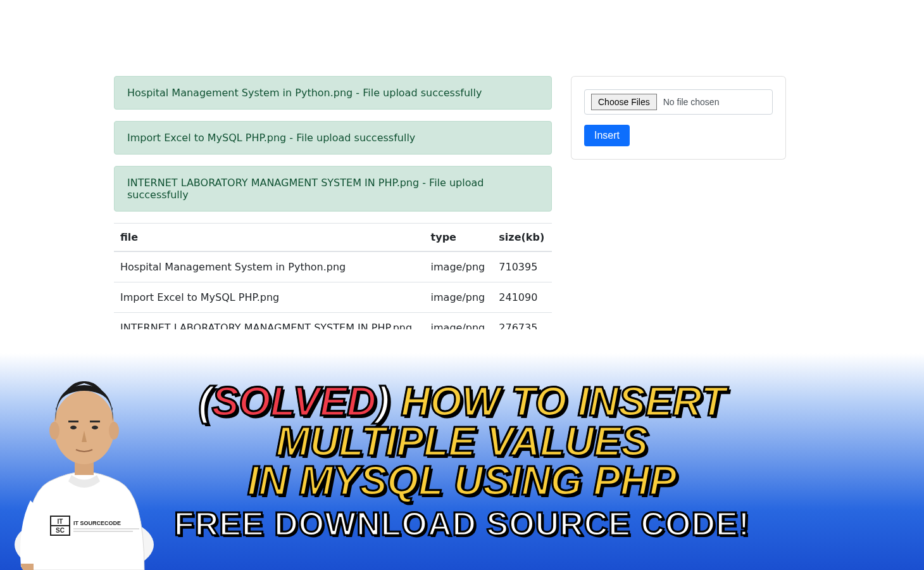 The image size is (924, 570). What do you see at coordinates (462, 481) in the screenshot?
I see `banner-line3: IN MYSQL USING PHP` at bounding box center [462, 481].